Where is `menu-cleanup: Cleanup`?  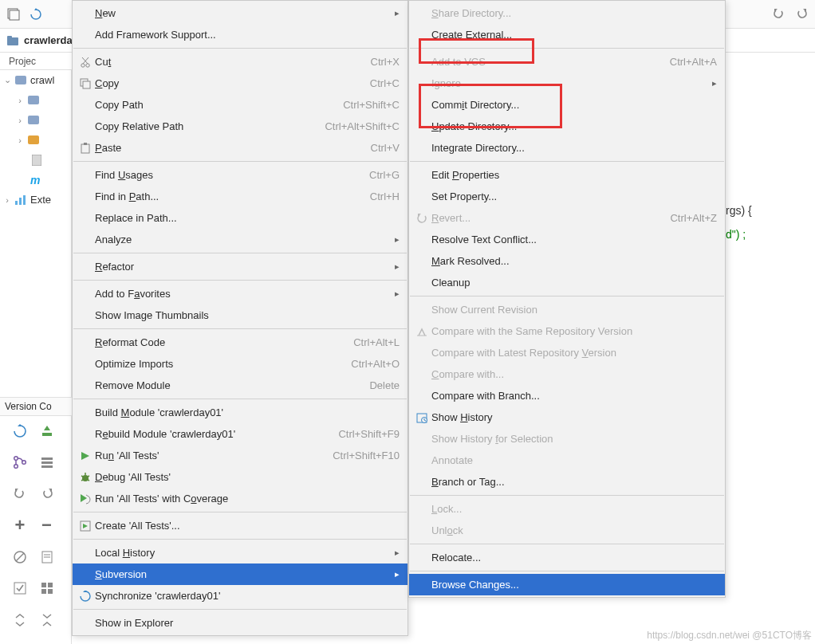 menu-cleanup: Cleanup is located at coordinates (567, 282).